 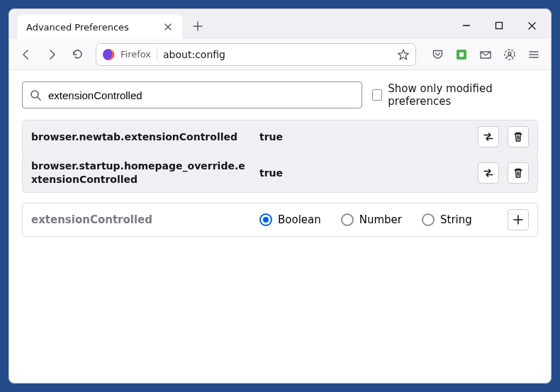 I want to click on pref-name: browser.newtab.extensionControlled, so click(x=141, y=138).